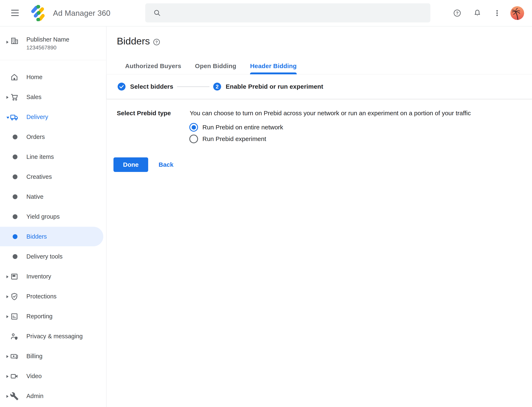 The height and width of the screenshot is (407, 532). What do you see at coordinates (228, 139) in the screenshot?
I see `radio-run-prebid-experiment: Run Prebid experiment` at bounding box center [228, 139].